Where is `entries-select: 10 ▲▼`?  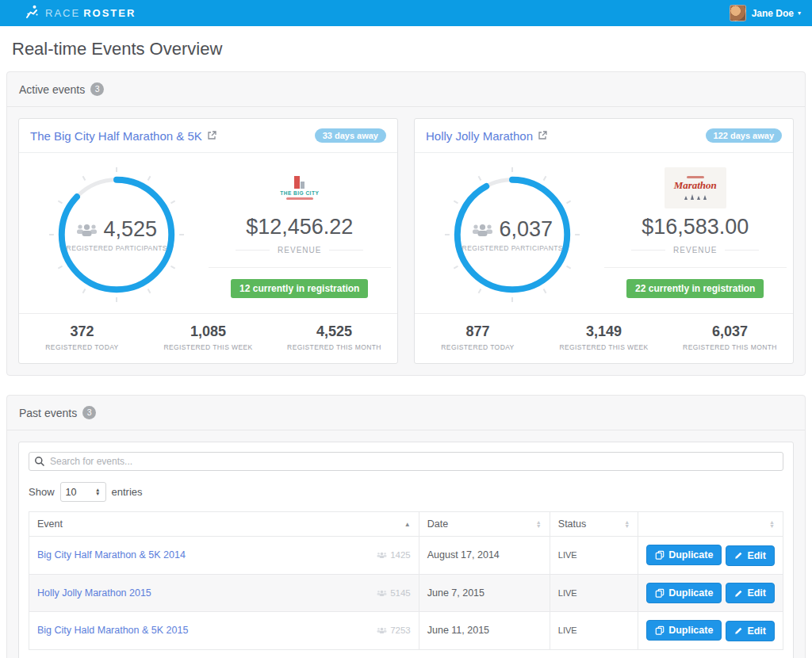
entries-select: 10 ▲▼ is located at coordinates (83, 492).